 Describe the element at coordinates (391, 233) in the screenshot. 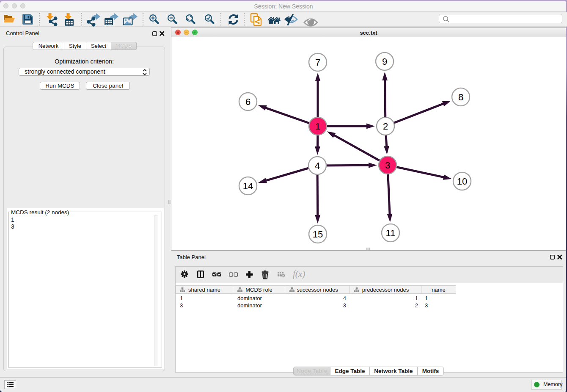

I see `svg-text: 11` at that location.